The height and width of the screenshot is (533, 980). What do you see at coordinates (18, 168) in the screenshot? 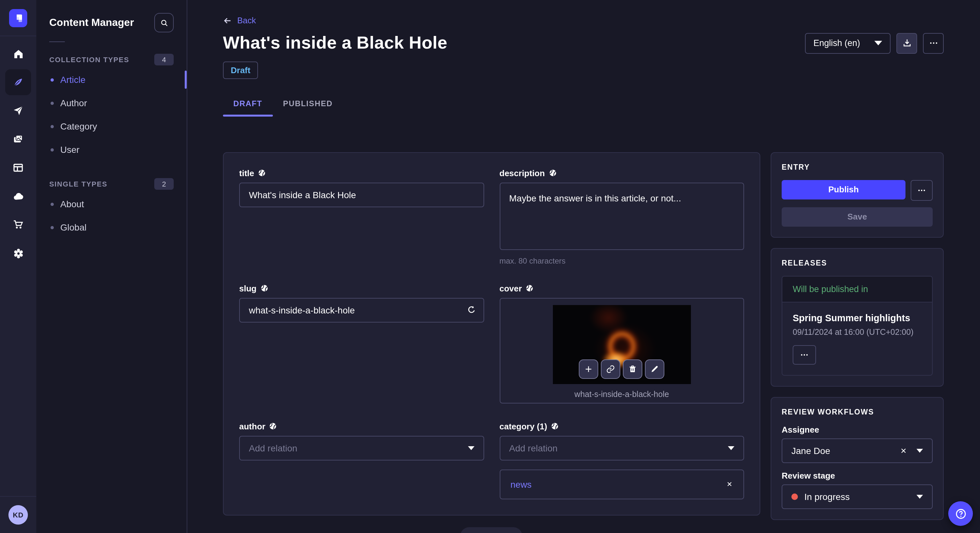
I see `rail-item-content-type-builder` at bounding box center [18, 168].